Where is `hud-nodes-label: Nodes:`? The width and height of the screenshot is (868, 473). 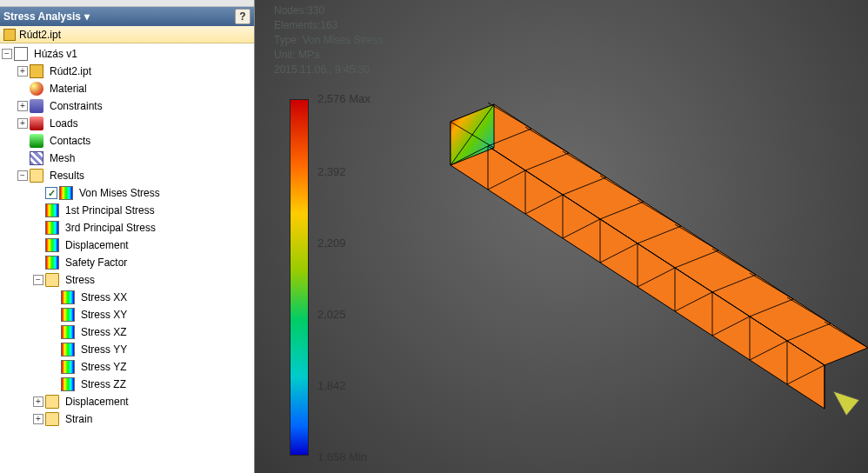
hud-nodes-label: Nodes: is located at coordinates (290, 10).